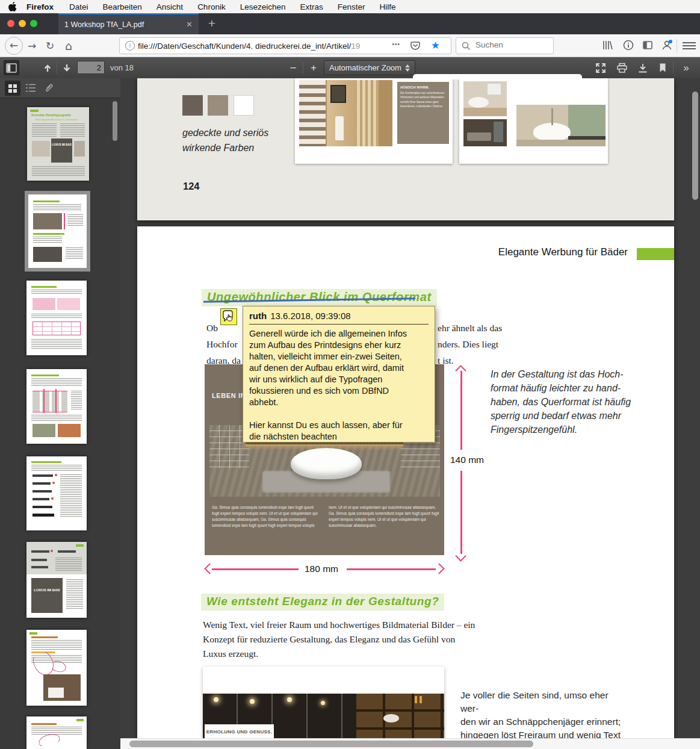 The height and width of the screenshot is (749, 700). I want to click on book-page-number: 124, so click(191, 187).